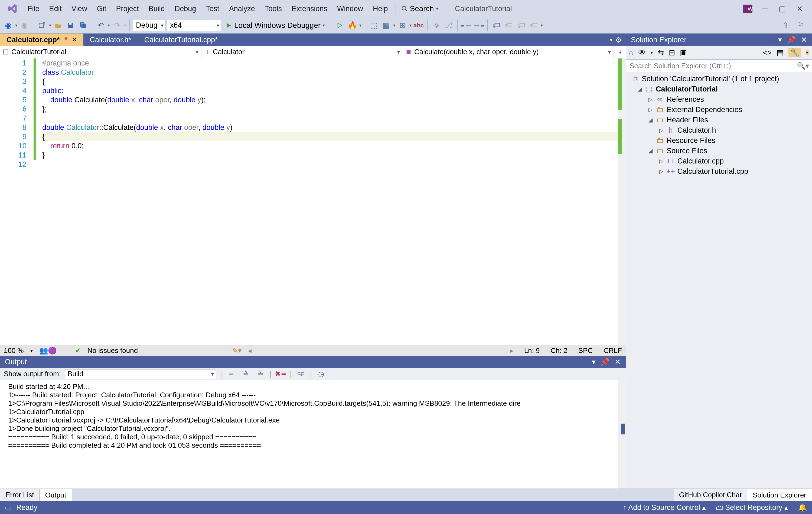 This screenshot has height=514, width=812. Describe the element at coordinates (719, 141) in the screenshot. I see `resource-files-node: ▷ 🗀 Resource Files` at that location.